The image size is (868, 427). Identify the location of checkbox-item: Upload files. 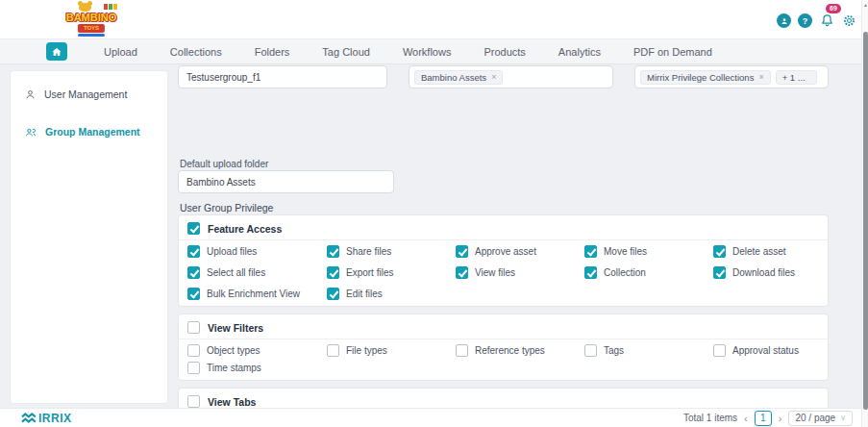
(258, 252).